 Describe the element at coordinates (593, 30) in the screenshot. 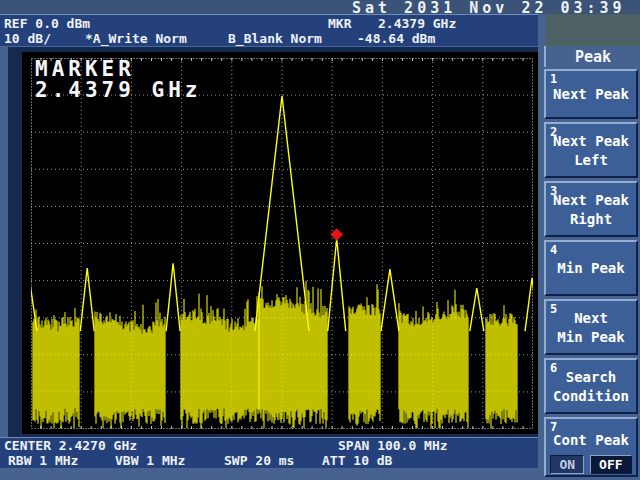

I see `bezel-corner-block` at that location.